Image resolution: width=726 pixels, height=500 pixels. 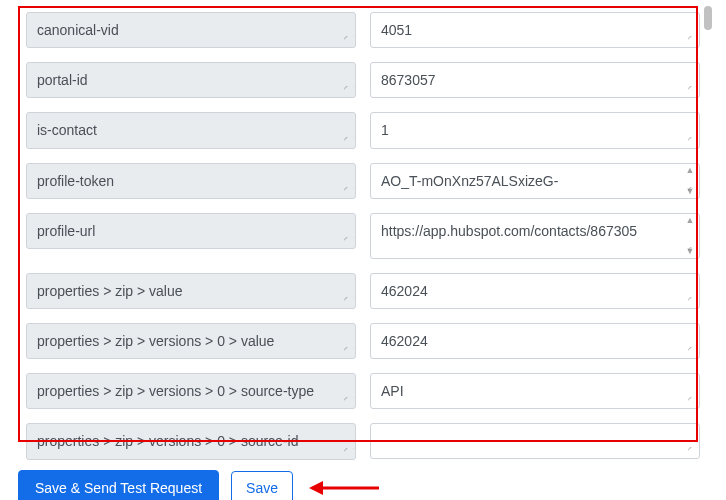 What do you see at coordinates (392, 391) in the screenshot?
I see `value-text: API` at bounding box center [392, 391].